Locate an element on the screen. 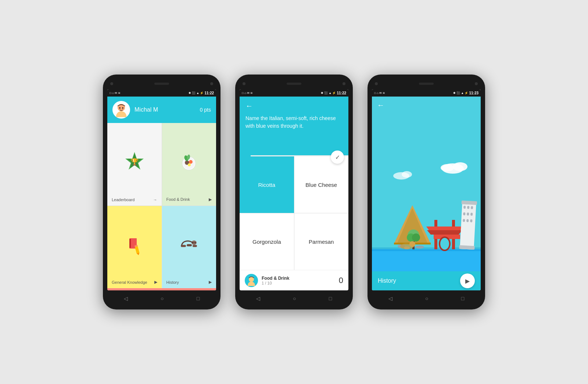 Image resolution: width=588 pixels, height=384 pixels. food-drink-cell: Food & Drink ▶ is located at coordinates (189, 164).